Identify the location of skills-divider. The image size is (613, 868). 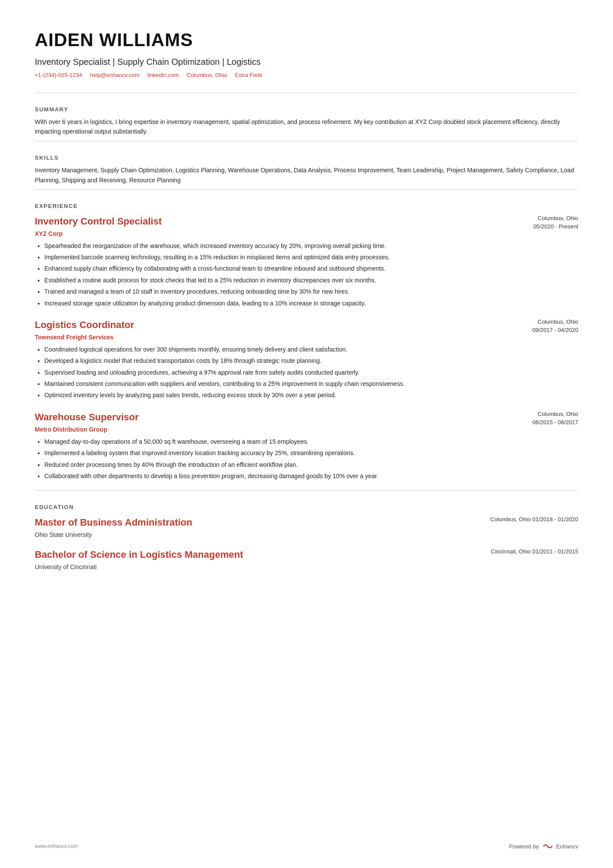
(306, 141).